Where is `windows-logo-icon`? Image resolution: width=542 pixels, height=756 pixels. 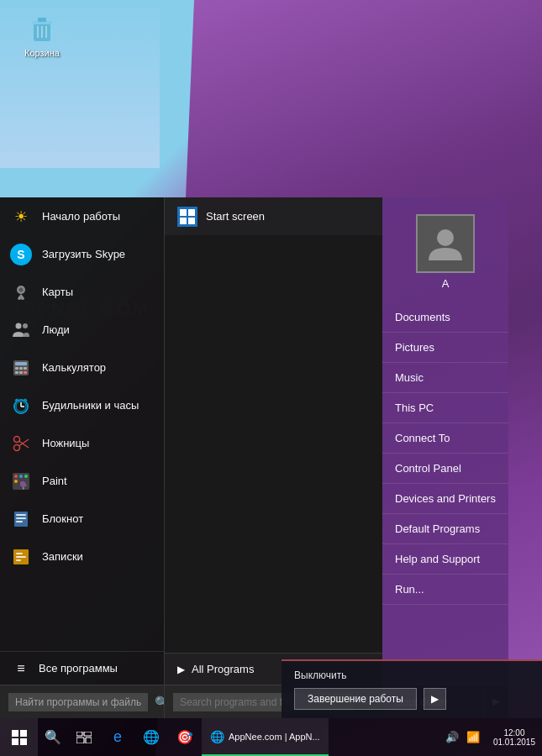 windows-logo-icon is located at coordinates (19, 738).